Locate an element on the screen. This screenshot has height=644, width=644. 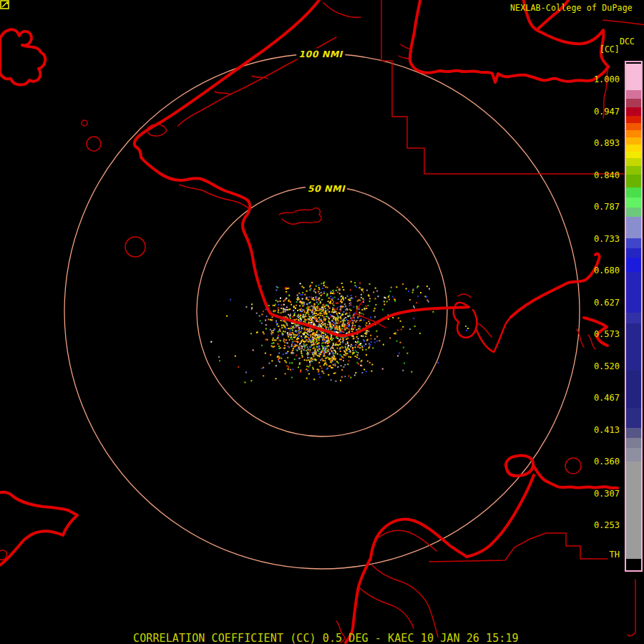
scale-tick-label: 0.573 is located at coordinates (592, 335).